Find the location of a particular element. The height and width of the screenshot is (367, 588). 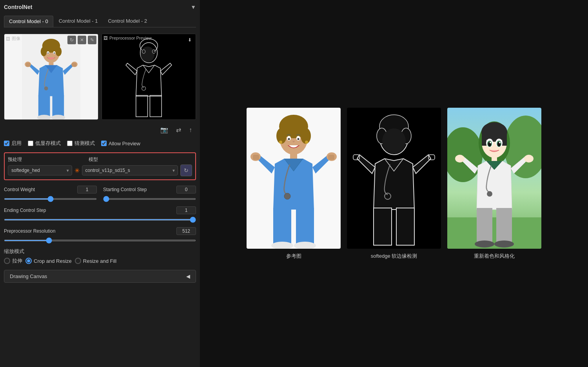

preprocessor-controls: ⬇ is located at coordinates (190, 40).